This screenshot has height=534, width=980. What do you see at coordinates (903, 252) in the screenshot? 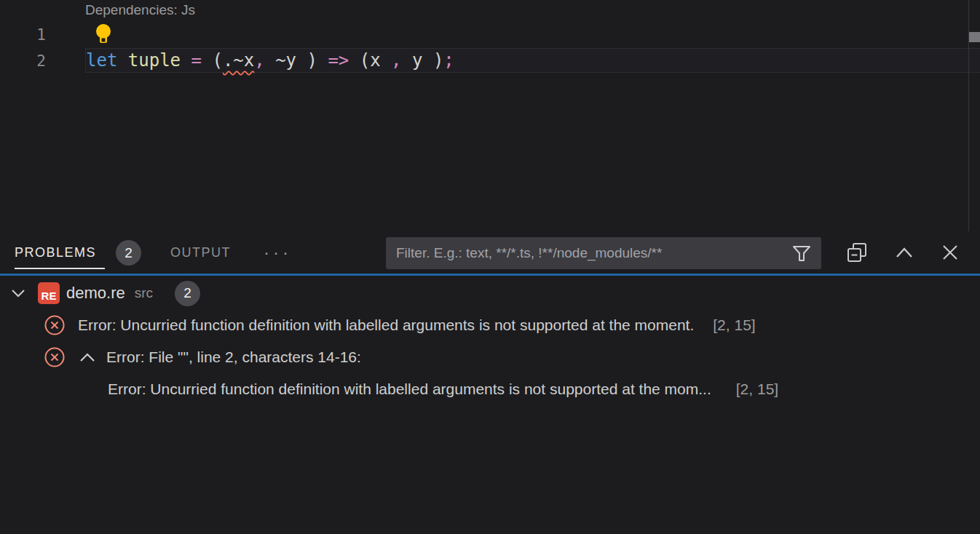
I see `panel-actions` at bounding box center [903, 252].